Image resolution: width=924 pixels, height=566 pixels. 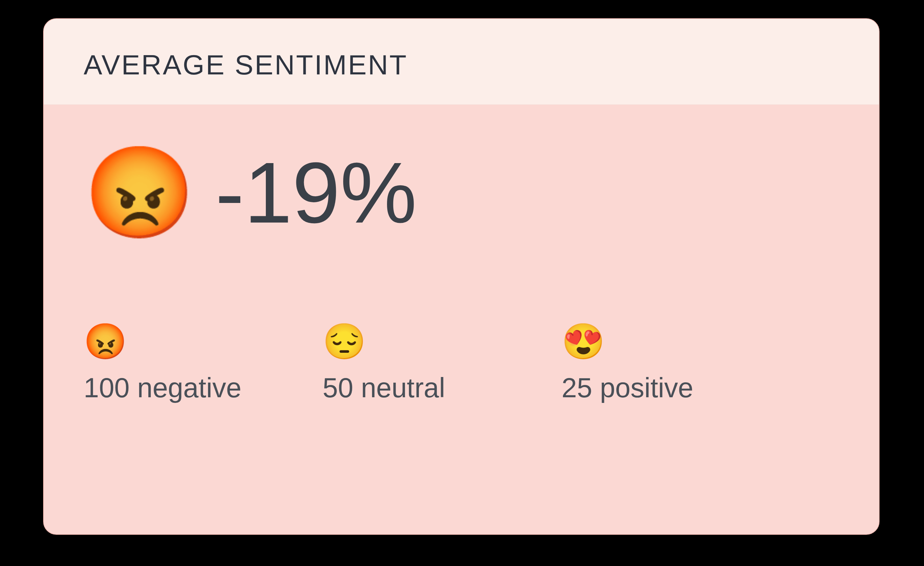 What do you see at coordinates (461, 364) in the screenshot?
I see `breakdown-row: 😡 100 negative 😔 50 neutral 😍 25 positiv…` at bounding box center [461, 364].